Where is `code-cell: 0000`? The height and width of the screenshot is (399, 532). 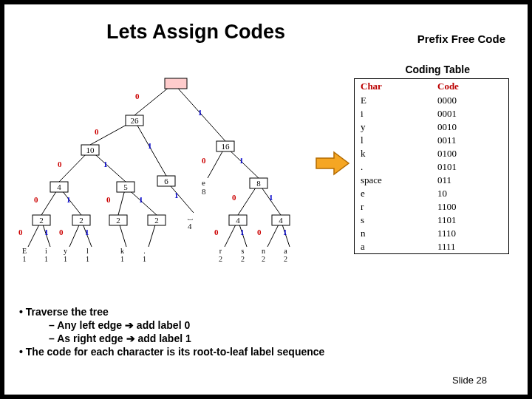
code-cell: 0000 is located at coordinates (470, 100).